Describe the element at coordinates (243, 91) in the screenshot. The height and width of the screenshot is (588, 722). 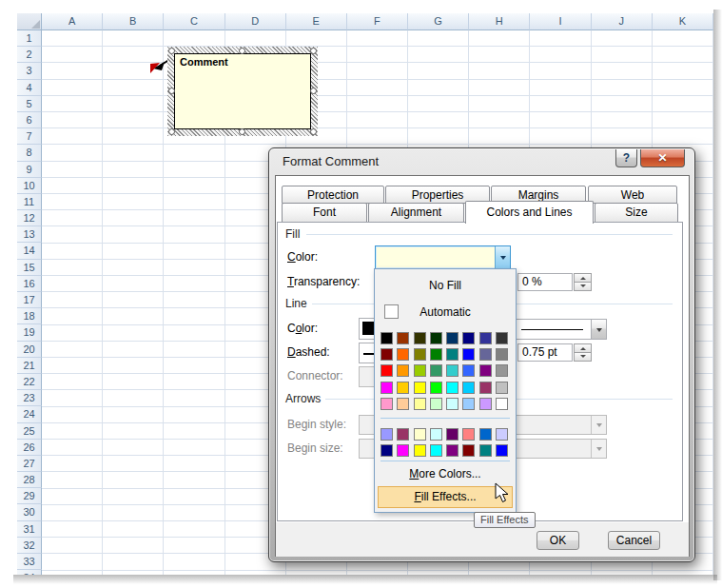
I see `comment-box: Comment` at that location.